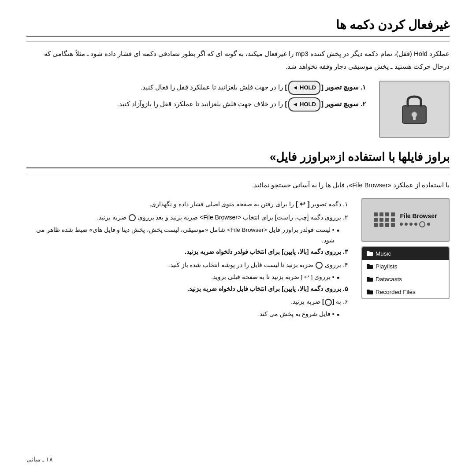 Image resolution: width=476 pixels, height=476 pixels. What do you see at coordinates (415, 224) in the screenshot?
I see `fb-dots-line` at bounding box center [415, 224].